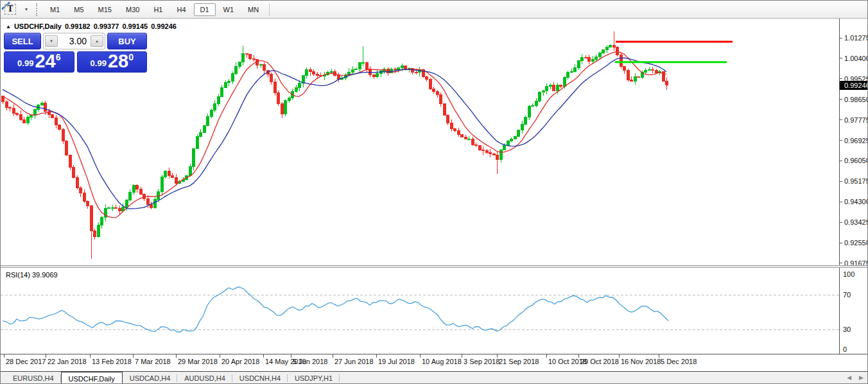 The width and height of the screenshot is (868, 384). Describe the element at coordinates (51, 41) in the screenshot. I see `volume-decrease-button: ▼` at that location.